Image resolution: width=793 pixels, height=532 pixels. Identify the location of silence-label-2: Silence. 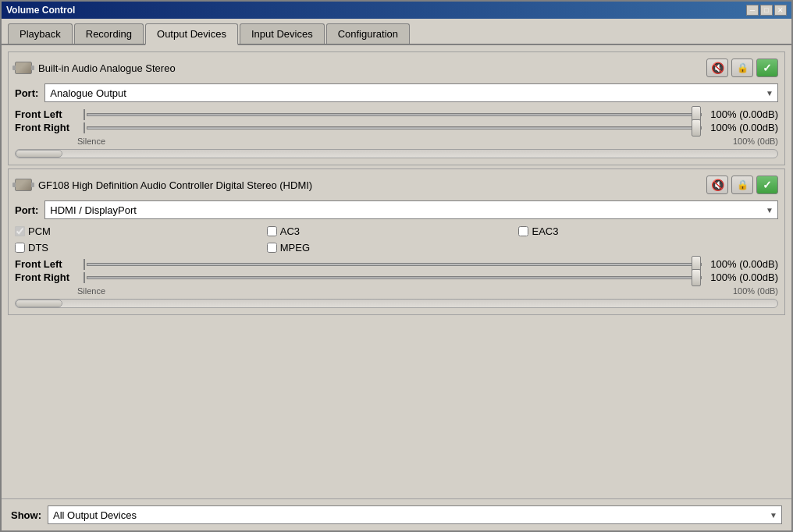
(91, 291).